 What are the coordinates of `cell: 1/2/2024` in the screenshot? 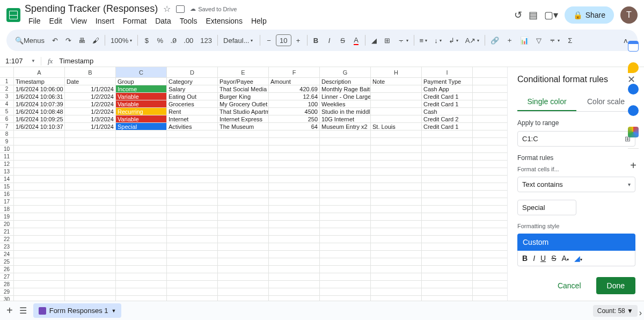 It's located at (90, 112).